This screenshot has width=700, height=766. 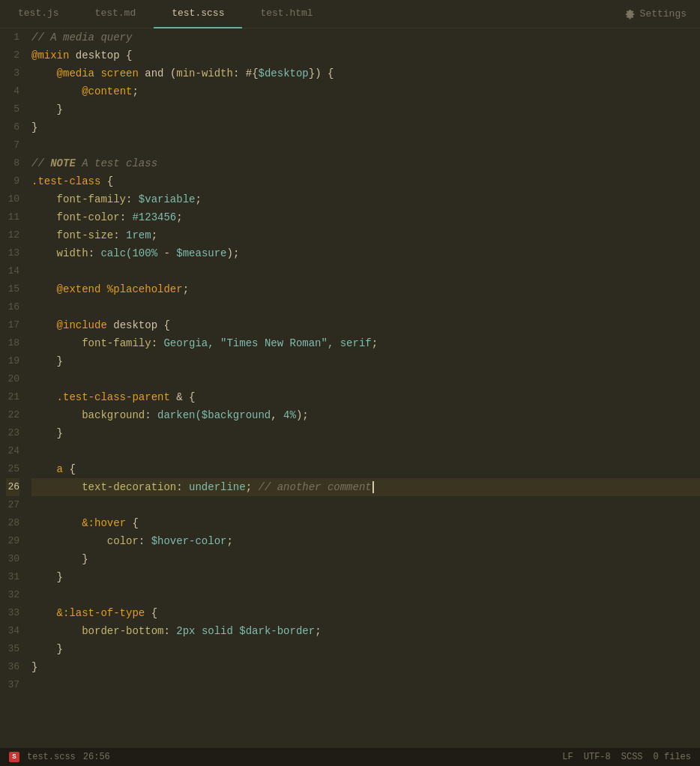 I want to click on line-num-29: 29, so click(x=13, y=541).